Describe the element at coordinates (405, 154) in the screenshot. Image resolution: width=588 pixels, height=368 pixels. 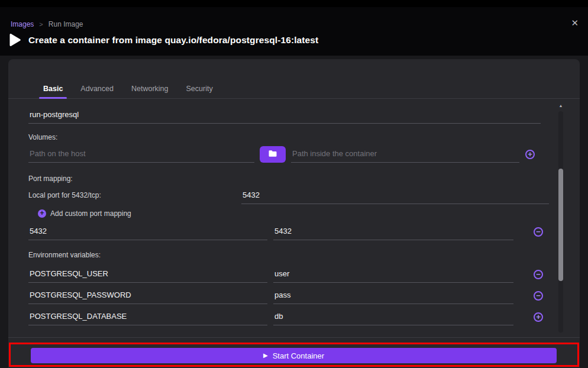
I see `volume-container-path-input` at that location.